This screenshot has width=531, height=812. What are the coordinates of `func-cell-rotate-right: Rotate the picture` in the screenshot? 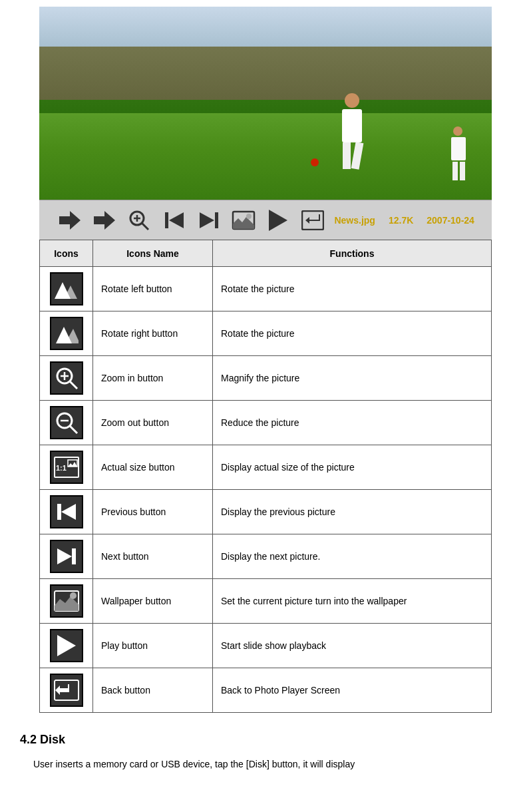 It's located at (353, 334).